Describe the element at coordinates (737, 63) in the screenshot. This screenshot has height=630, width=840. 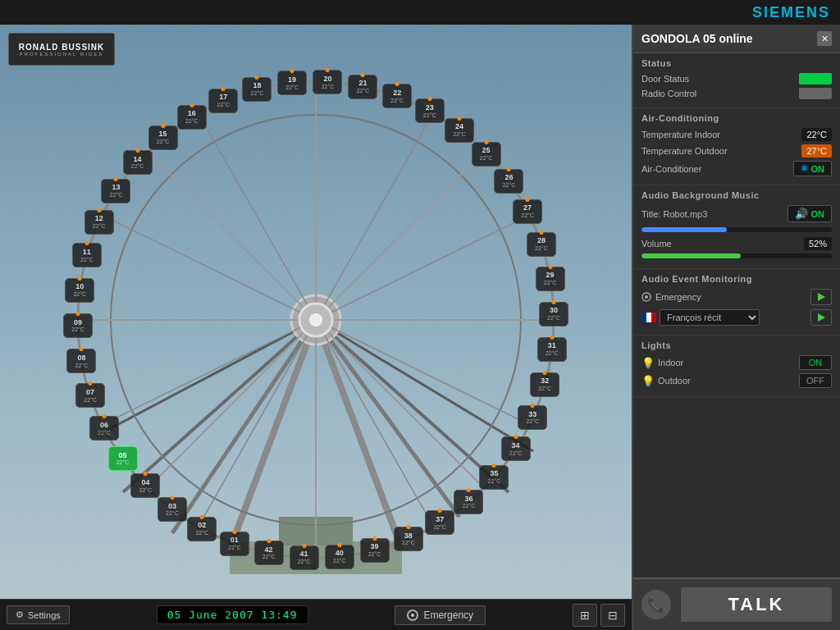
I see `status-title: Status` at that location.